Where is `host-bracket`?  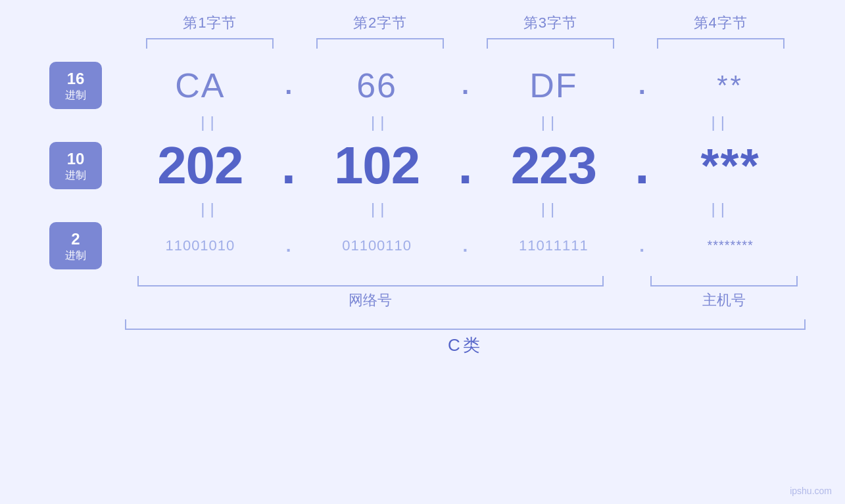
host-bracket is located at coordinates (724, 281).